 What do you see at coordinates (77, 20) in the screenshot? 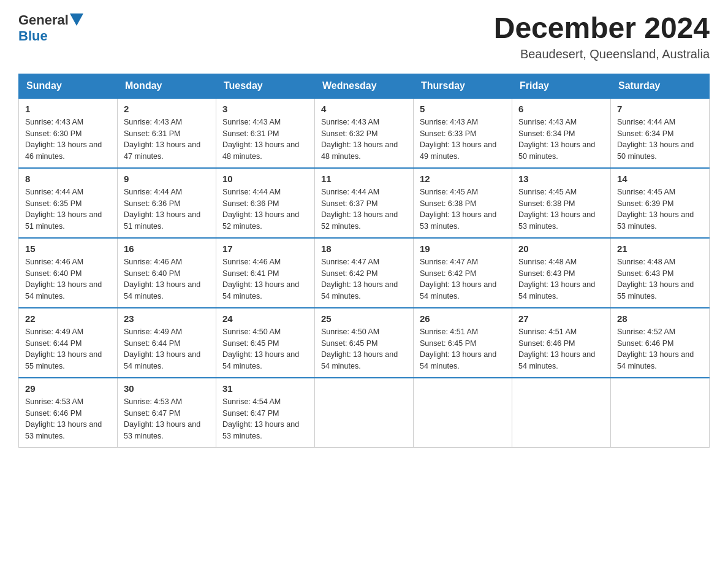
I see `logo-arrow-icon` at bounding box center [77, 20].